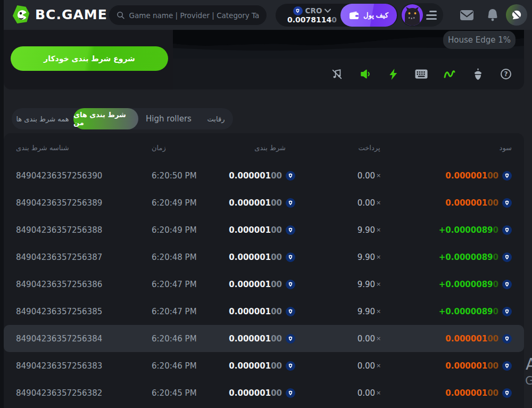  What do you see at coordinates (421, 74) in the screenshot?
I see `hotkeys-keyboard-icon` at bounding box center [421, 74].